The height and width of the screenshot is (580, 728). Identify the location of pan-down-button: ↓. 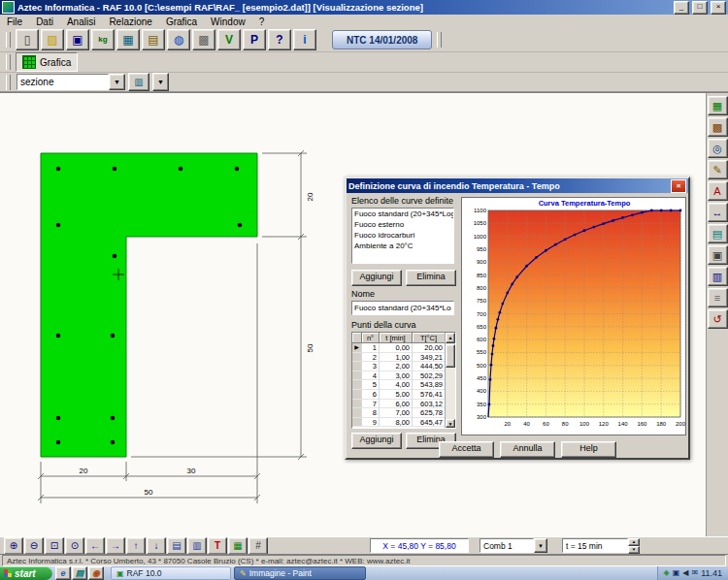
(156, 546).